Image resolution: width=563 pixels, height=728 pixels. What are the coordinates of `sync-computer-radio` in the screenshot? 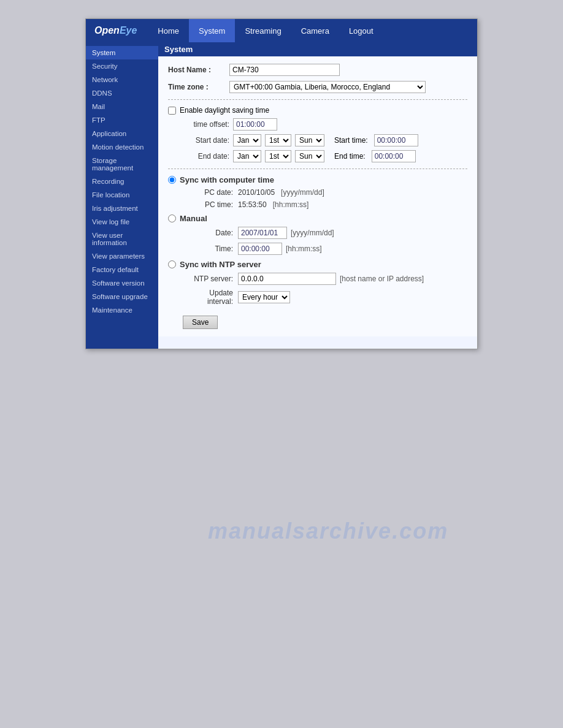 It's located at (172, 180).